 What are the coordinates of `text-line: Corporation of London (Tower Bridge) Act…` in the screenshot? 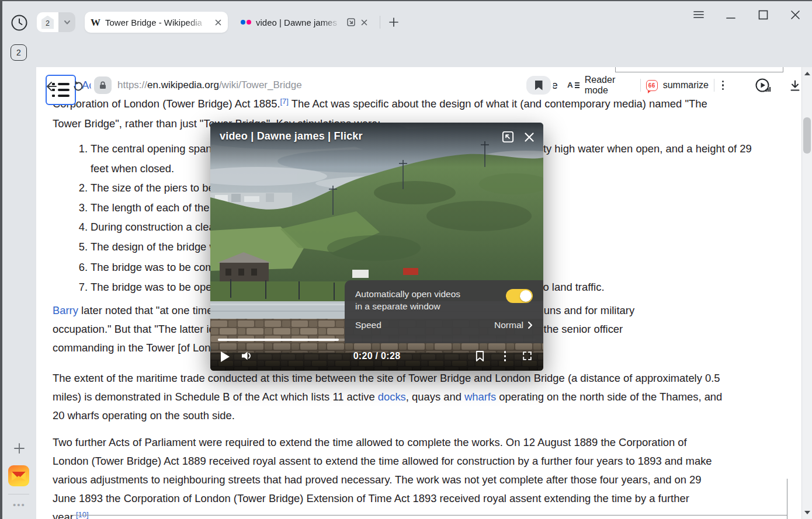 It's located at (419, 105).